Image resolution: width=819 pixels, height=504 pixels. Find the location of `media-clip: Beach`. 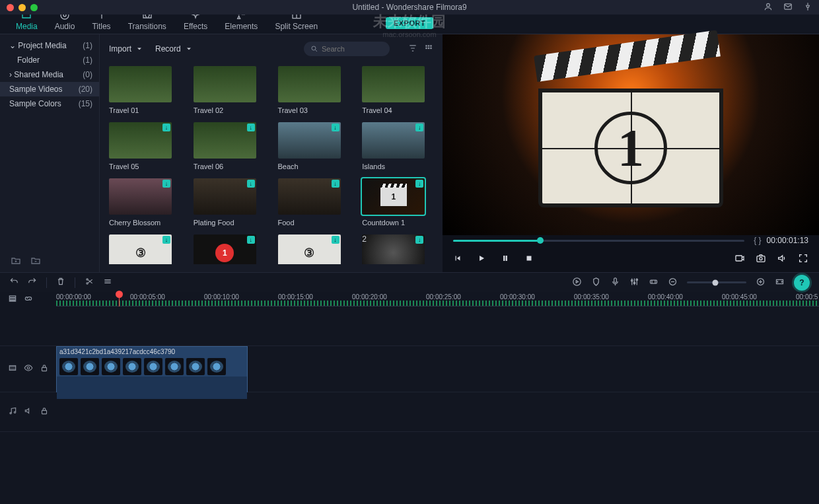

media-clip: Beach is located at coordinates (314, 147).